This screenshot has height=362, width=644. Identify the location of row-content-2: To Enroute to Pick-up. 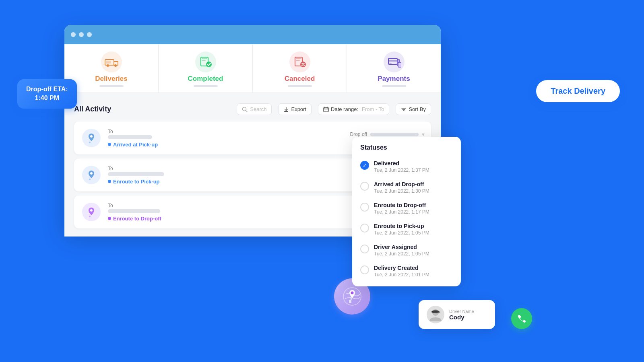
(226, 175).